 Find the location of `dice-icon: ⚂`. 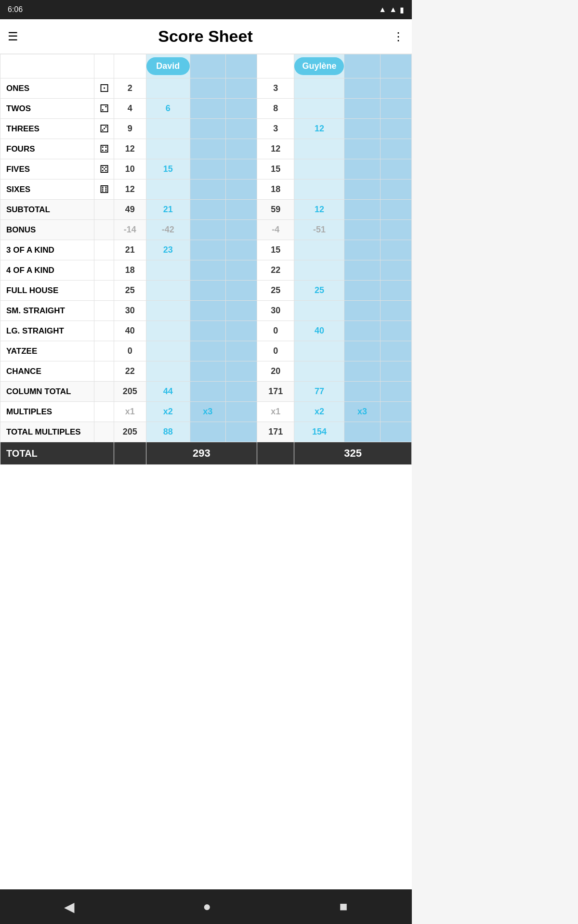

dice-icon: ⚂ is located at coordinates (104, 129).